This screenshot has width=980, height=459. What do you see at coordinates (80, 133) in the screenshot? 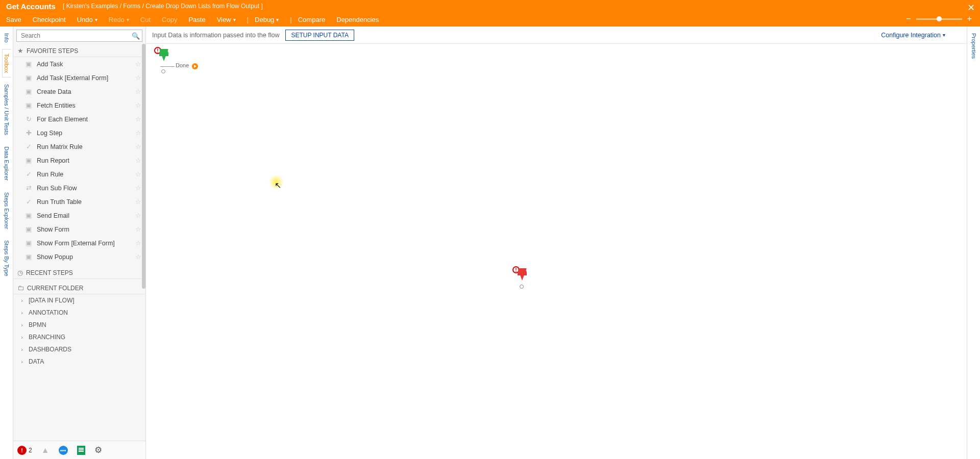
I see `toolbox-step: ✚Log Step☆` at bounding box center [80, 133].